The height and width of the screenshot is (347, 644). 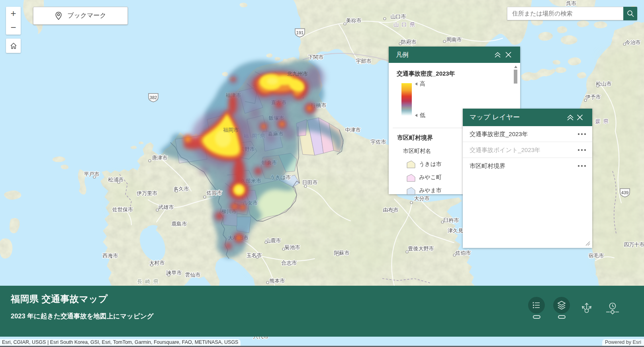 I want to click on svg-text: 佐伯市, so click(x=463, y=253).